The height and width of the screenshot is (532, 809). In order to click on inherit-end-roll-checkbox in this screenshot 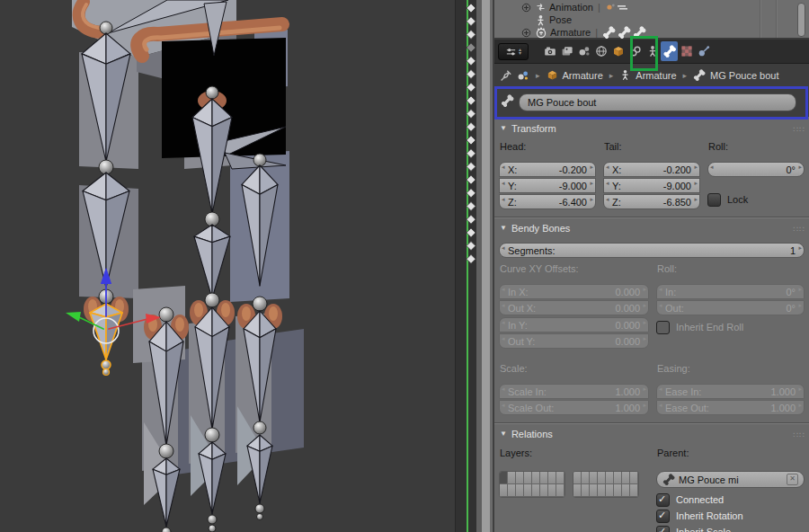, I will do `click(663, 327)`.